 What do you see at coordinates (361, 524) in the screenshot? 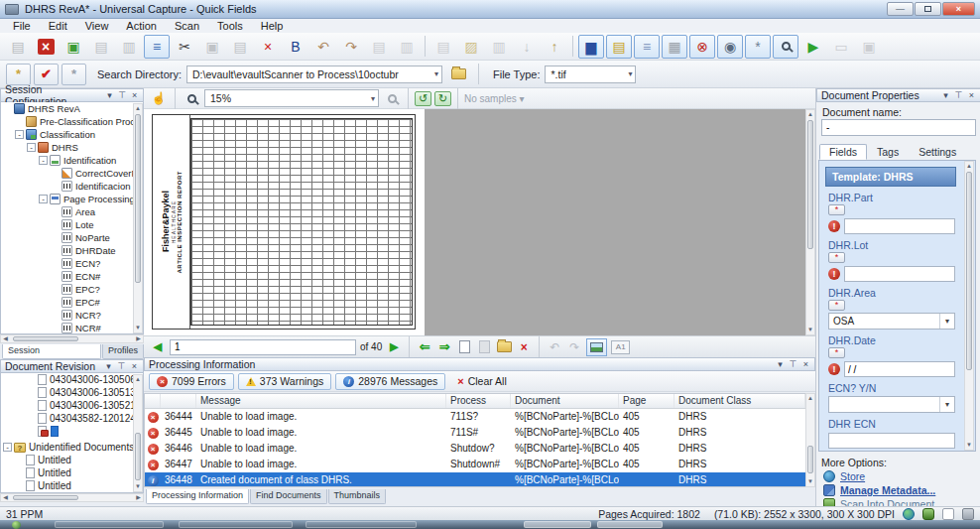
I see `taskbar-button` at bounding box center [361, 524].